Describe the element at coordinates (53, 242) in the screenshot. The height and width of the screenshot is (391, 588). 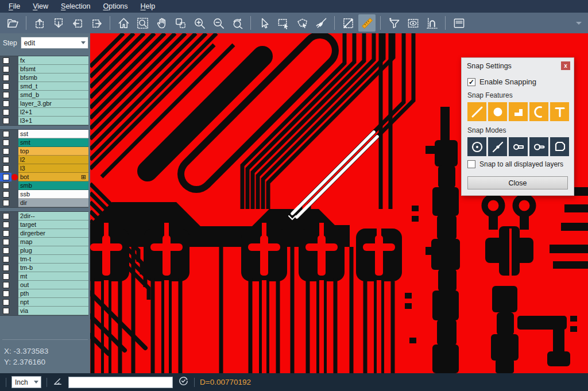
I see `layer-name-cell: map` at that location.